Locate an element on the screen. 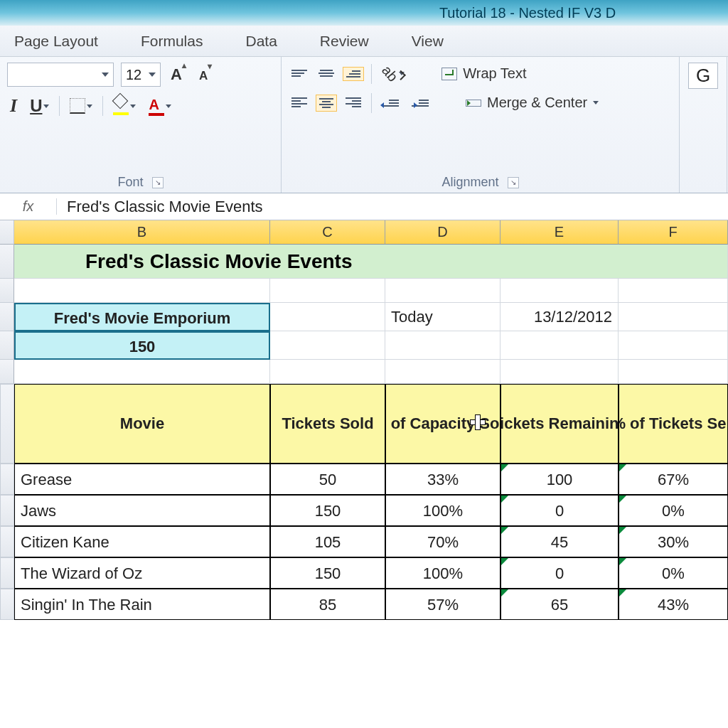 This screenshot has width=728, height=728. align-middle-button is located at coordinates (326, 74).